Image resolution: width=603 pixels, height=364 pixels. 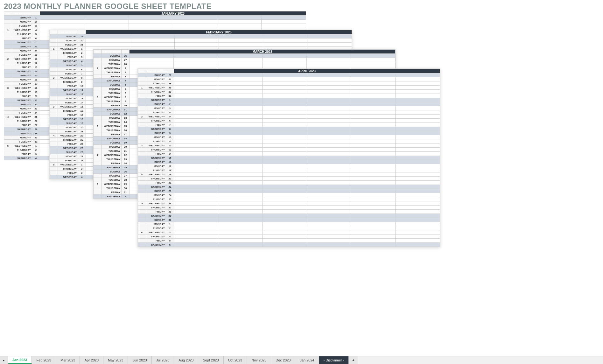 I want to click on tab-scroll-button: ▸, so click(x=4, y=360).